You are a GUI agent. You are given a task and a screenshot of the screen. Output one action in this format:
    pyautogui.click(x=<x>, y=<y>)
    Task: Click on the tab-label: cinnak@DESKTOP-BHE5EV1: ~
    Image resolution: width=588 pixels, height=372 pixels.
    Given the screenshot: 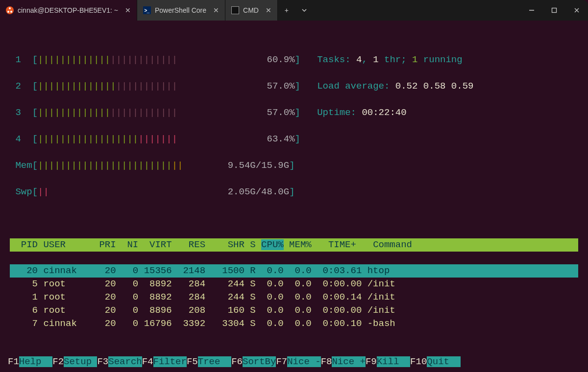 What is the action you would take?
    pyautogui.click(x=68, y=10)
    